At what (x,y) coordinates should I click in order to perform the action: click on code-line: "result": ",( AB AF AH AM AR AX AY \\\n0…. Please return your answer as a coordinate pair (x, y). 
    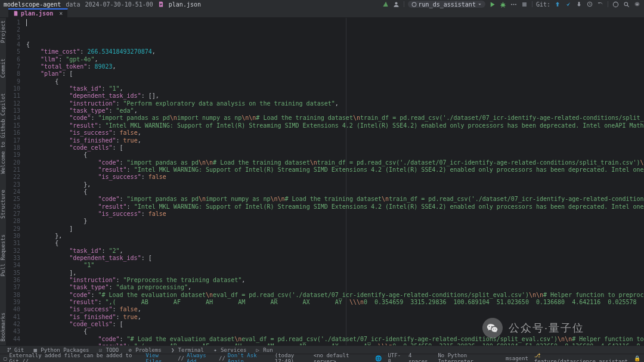
    Looking at the image, I should click on (335, 302).